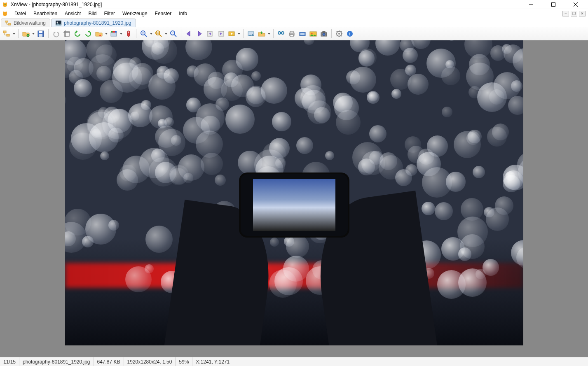 The height and width of the screenshot is (366, 588). Describe the element at coordinates (183, 14) in the screenshot. I see `menu-info: Info` at that location.